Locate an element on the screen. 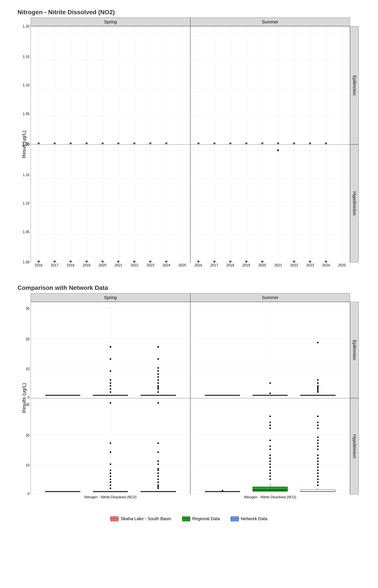  x-tick: 2025 is located at coordinates (342, 265).